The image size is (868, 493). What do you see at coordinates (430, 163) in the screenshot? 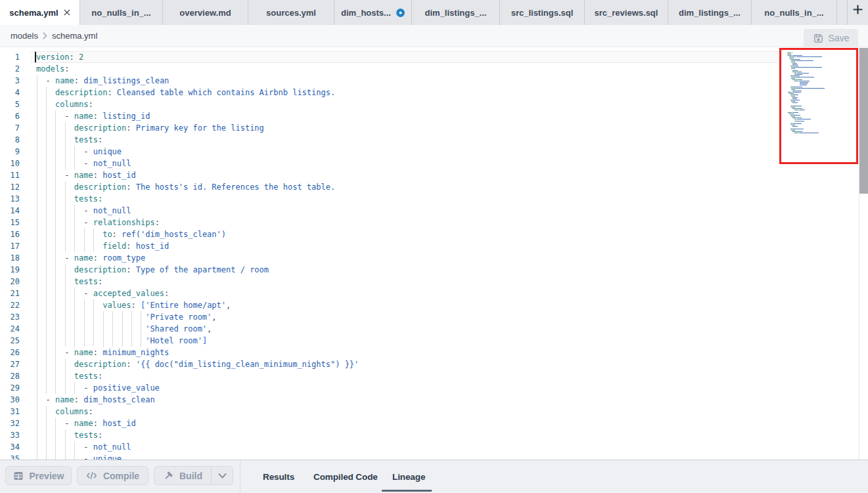
I see `code-line-10: 10 - not_null` at bounding box center [430, 163].